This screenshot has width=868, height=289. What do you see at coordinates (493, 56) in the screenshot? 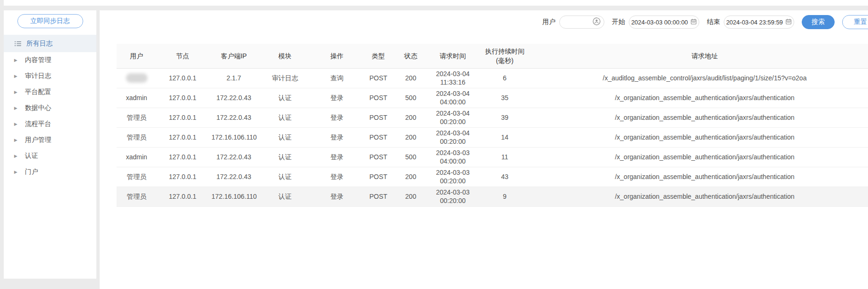
I see `table-header-row: 用户节点客户端IP模块操作类型状态请求时间执行持续时间(毫秒)请求地址` at bounding box center [493, 56].